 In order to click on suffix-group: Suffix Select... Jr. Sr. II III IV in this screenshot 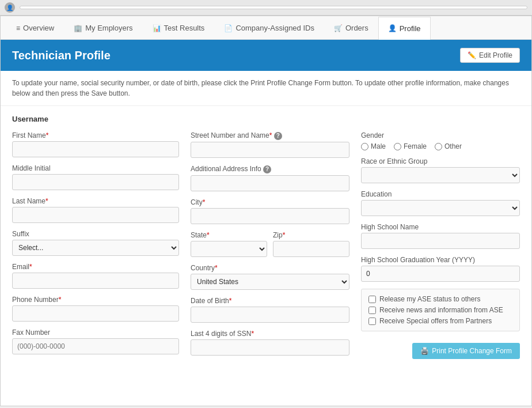, I will do `click(96, 243)`.